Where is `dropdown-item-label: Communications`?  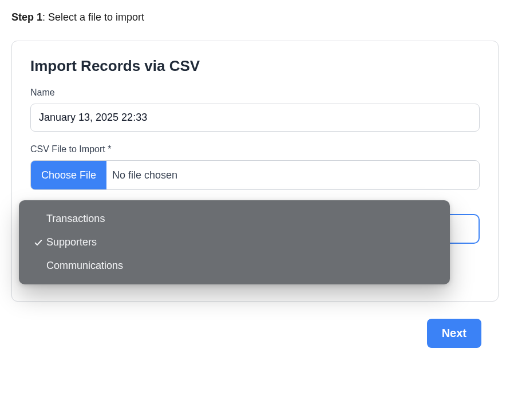
dropdown-item-label: Communications is located at coordinates (243, 266).